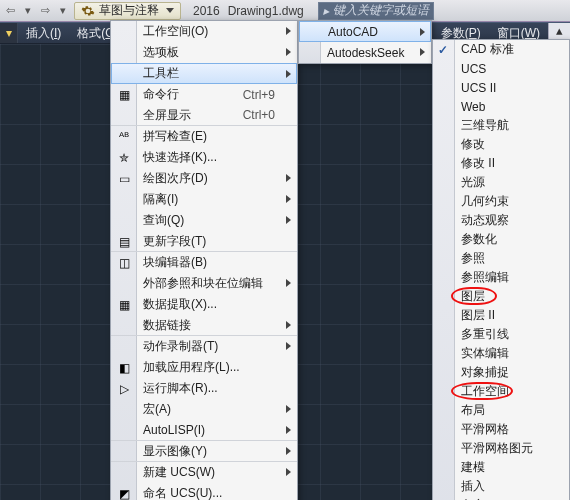 Image resolution: width=570 pixels, height=500 pixels. What do you see at coordinates (510, 354) in the screenshot?
I see `menu-item-label: 实体编辑` at bounding box center [510, 354].